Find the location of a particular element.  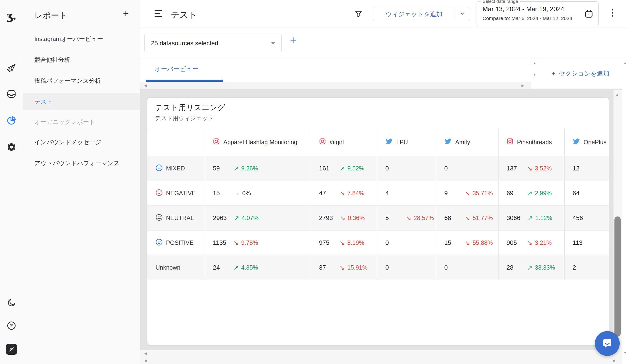

brand-logo: ʒ. is located at coordinates (11, 16).